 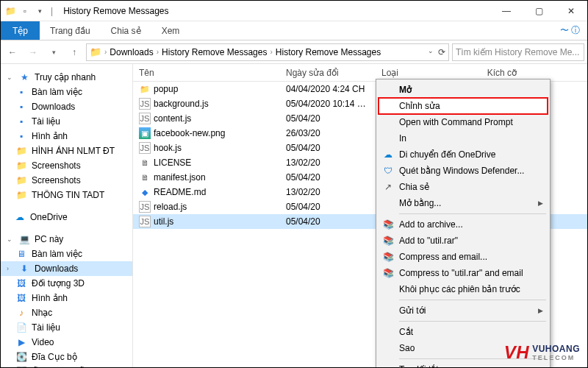 What do you see at coordinates (66, 92) in the screenshot?
I see `sidebar-item: ▪Bàn làm việc` at bounding box center [66, 92].